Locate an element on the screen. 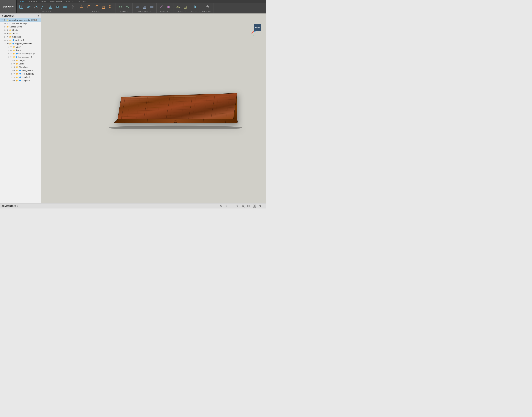  eye-icon-sa-joints: 👁 is located at coordinates (11, 50).